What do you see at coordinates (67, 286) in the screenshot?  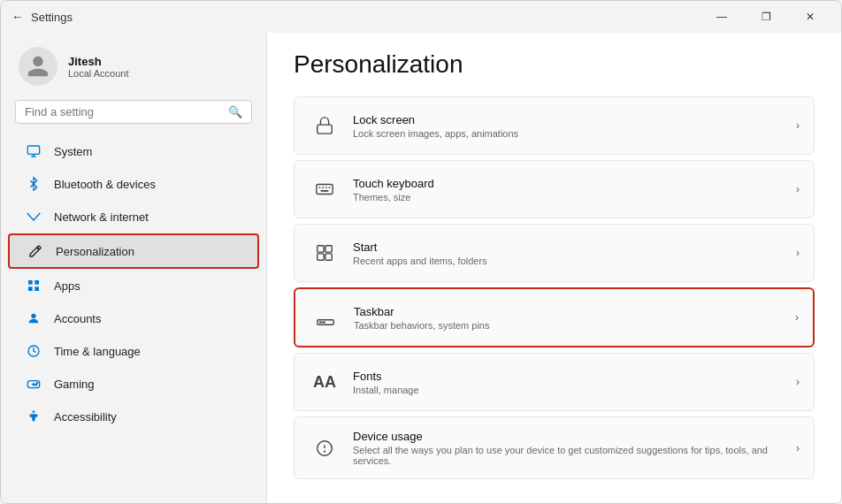 I see `sidebar-item-apps-label: Apps` at bounding box center [67, 286].